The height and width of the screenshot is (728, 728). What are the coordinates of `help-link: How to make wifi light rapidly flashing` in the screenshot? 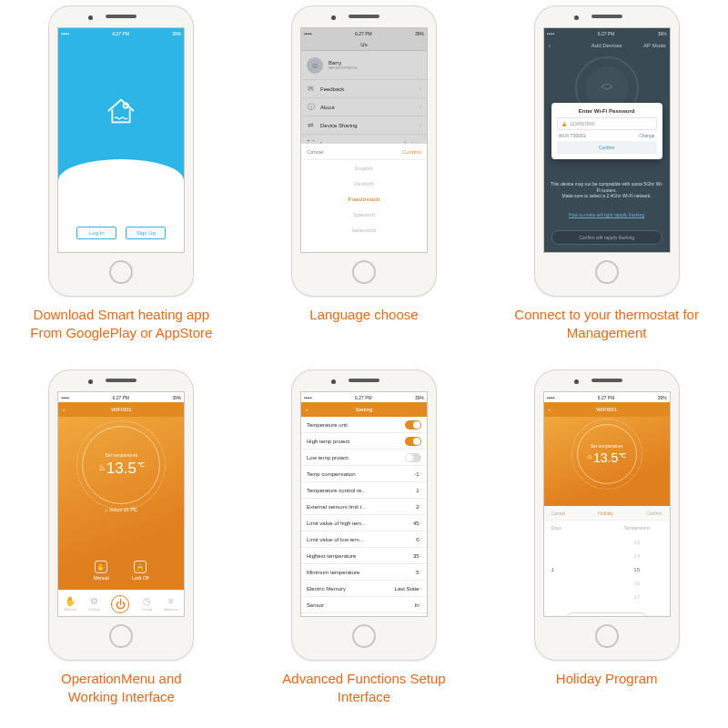 It's located at (607, 215).